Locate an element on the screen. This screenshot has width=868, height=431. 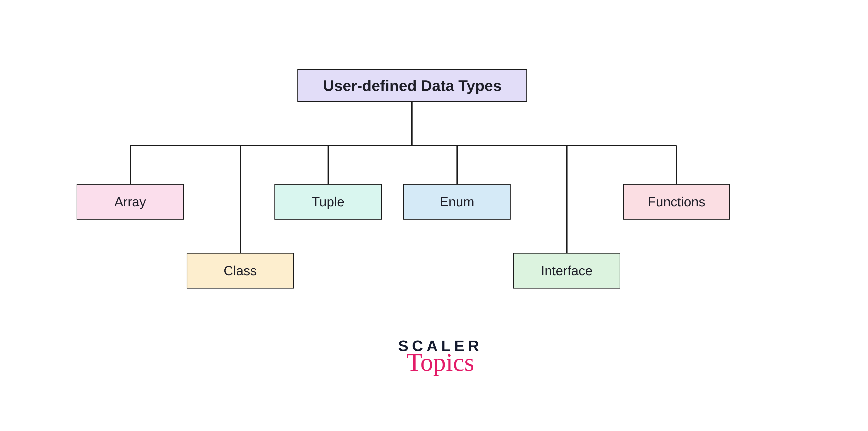
node-label-enum: Enum is located at coordinates (457, 202).